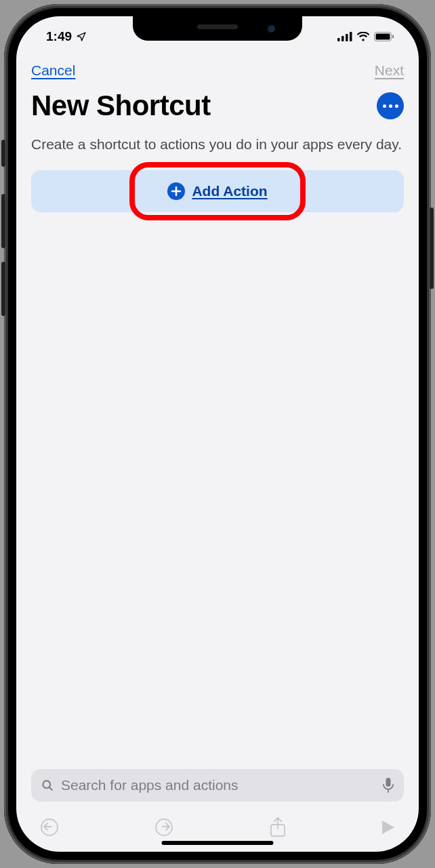  I want to click on page-title: New Shortcut, so click(121, 106).